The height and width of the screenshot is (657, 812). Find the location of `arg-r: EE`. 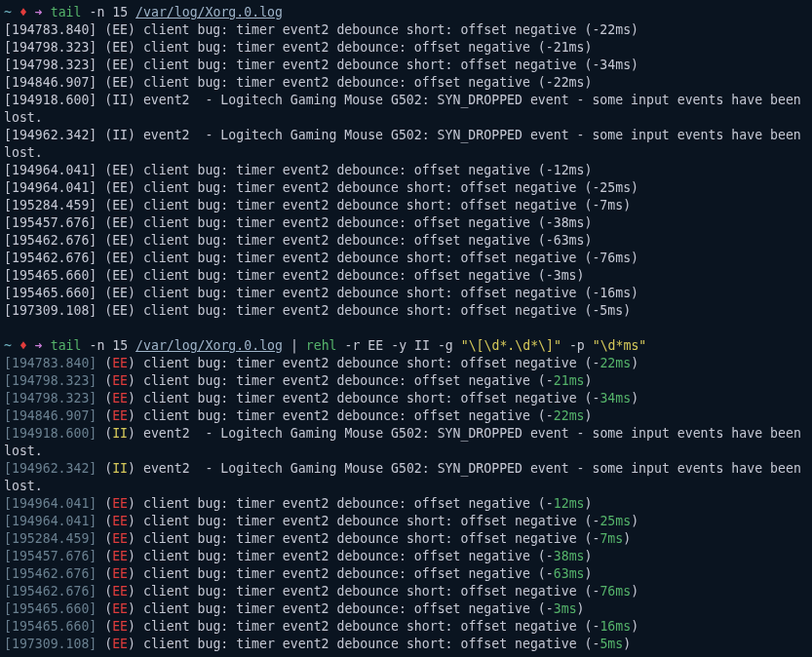

arg-r: EE is located at coordinates (375, 345).